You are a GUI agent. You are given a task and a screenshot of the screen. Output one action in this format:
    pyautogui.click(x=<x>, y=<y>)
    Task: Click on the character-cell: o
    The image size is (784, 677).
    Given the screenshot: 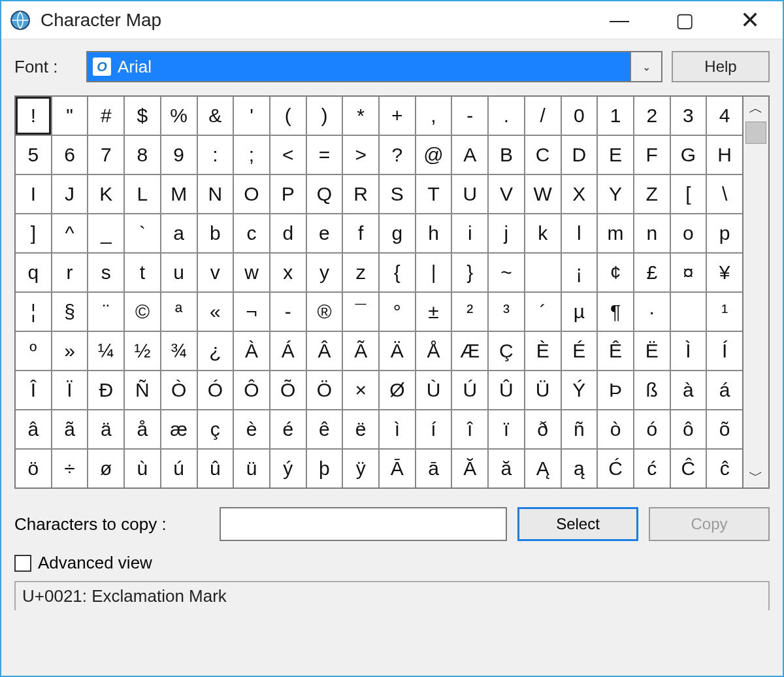 What is the action you would take?
    pyautogui.click(x=689, y=233)
    